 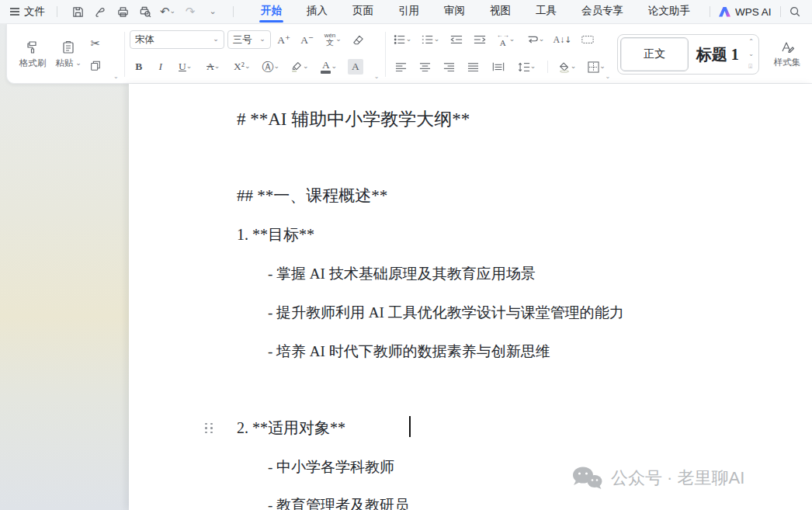 I want to click on align-right-icon, so click(x=449, y=67).